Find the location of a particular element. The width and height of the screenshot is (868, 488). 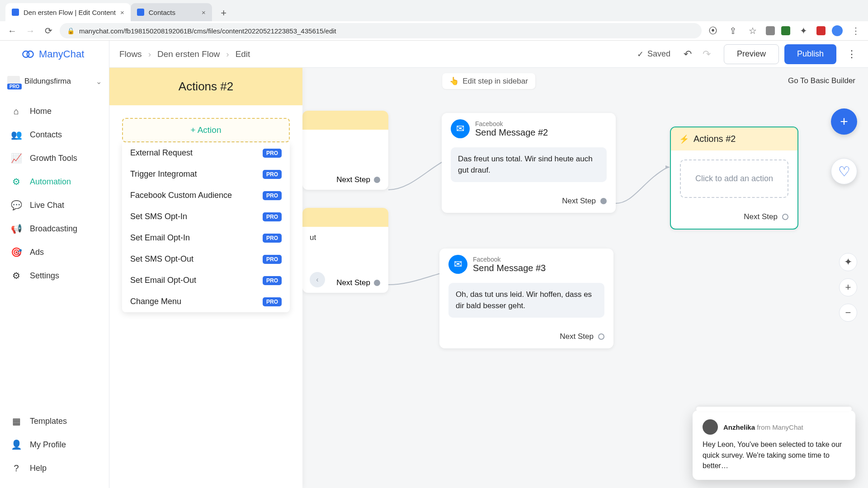

browser-tab: Contacts × is located at coordinates (171, 12).